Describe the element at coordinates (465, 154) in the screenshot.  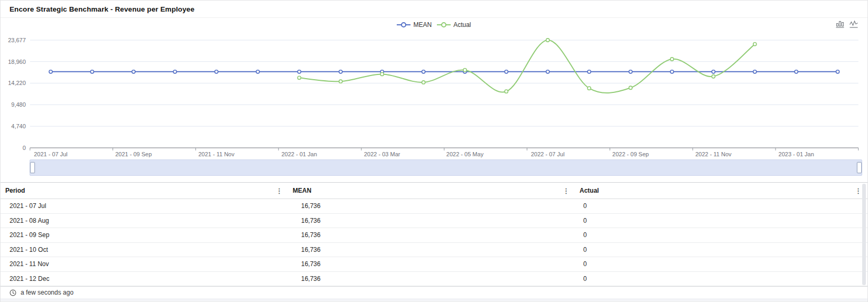
I see `x-axis-label: 2022 - 05 May` at that location.